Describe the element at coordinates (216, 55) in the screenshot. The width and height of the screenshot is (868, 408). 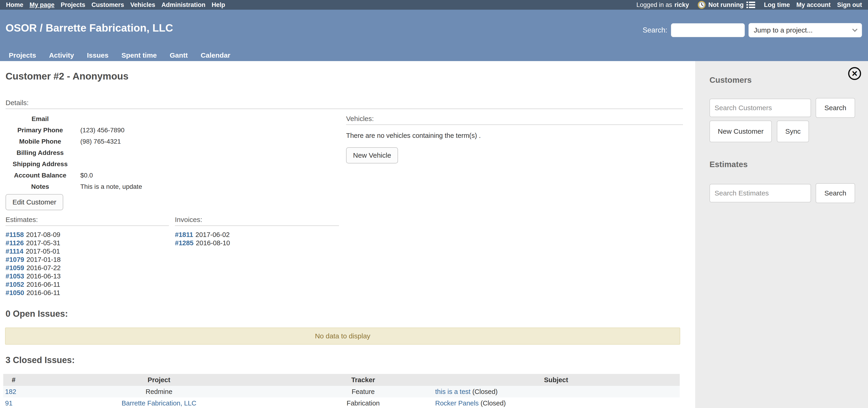
I see `tab-calendar: Calendar` at that location.